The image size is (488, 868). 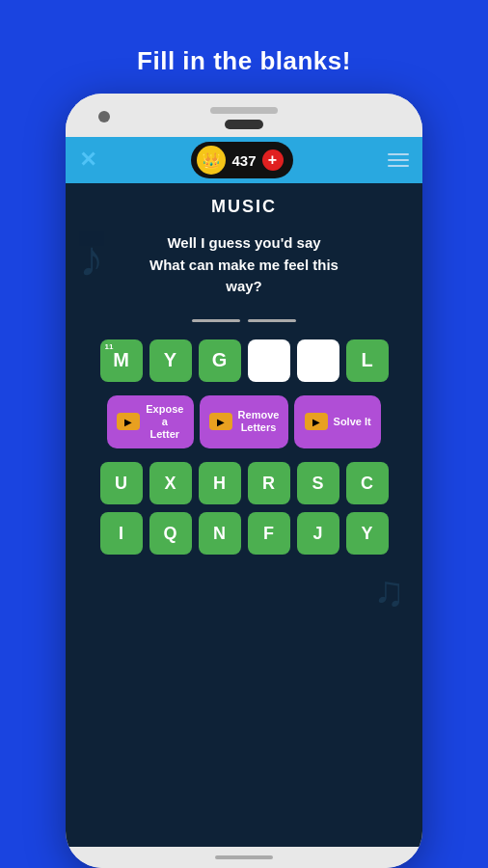 What do you see at coordinates (110, 347) in the screenshot?
I see `tile-superscript: 11` at bounding box center [110, 347].